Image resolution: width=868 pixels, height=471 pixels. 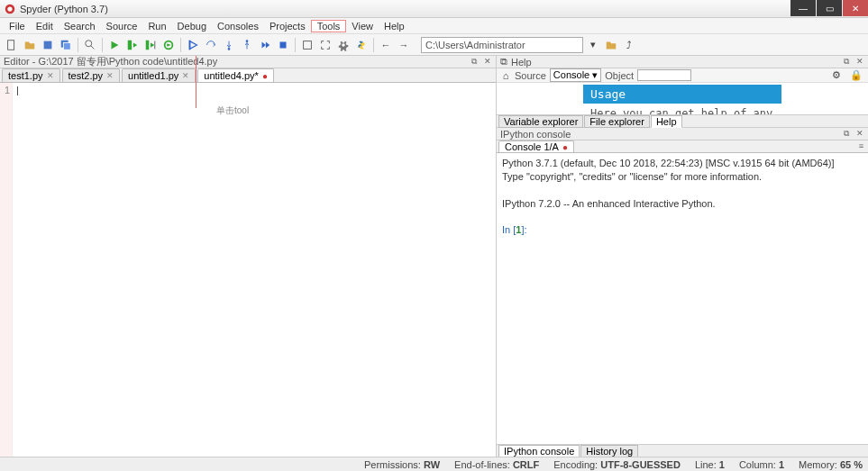 What do you see at coordinates (238, 26) in the screenshot?
I see `menu-consoles: Consoles` at bounding box center [238, 26].